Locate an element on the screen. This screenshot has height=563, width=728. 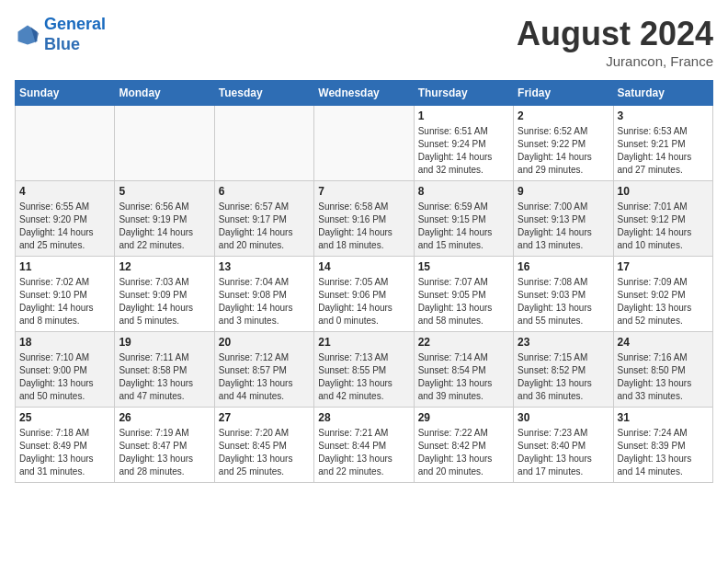
day-info: Sunrise: 7:09 AMSunset: 9:02 PMDaylight:… is located at coordinates (664, 302).